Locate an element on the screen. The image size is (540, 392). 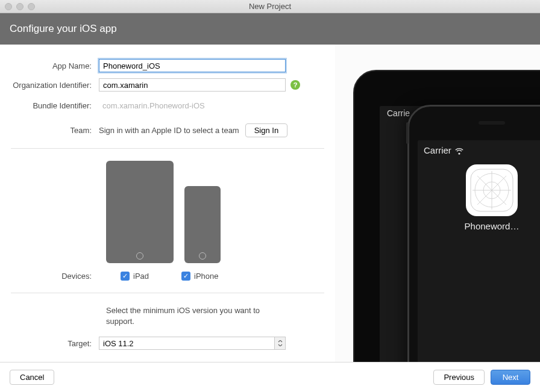
signin-button: Sign In is located at coordinates (266, 130).